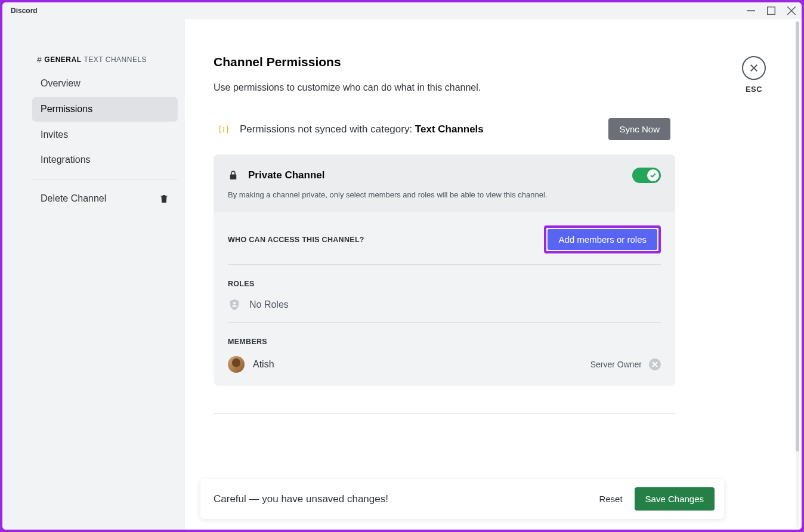 Image resolution: width=804 pixels, height=532 pixels. I want to click on delete-channel-label: Delete Channel, so click(73, 199).